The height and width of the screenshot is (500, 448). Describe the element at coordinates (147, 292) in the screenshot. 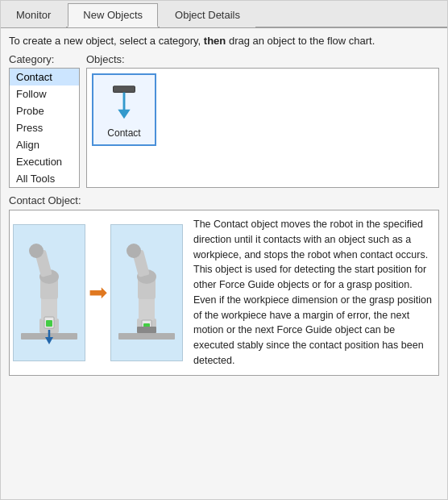

I see `robot-after-svg` at that location.